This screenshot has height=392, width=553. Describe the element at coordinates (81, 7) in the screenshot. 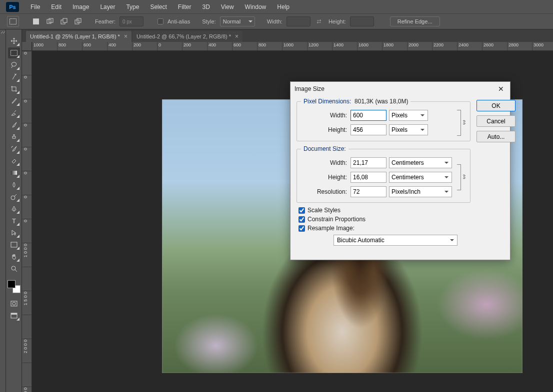

I see `menu-image: Image` at that location.